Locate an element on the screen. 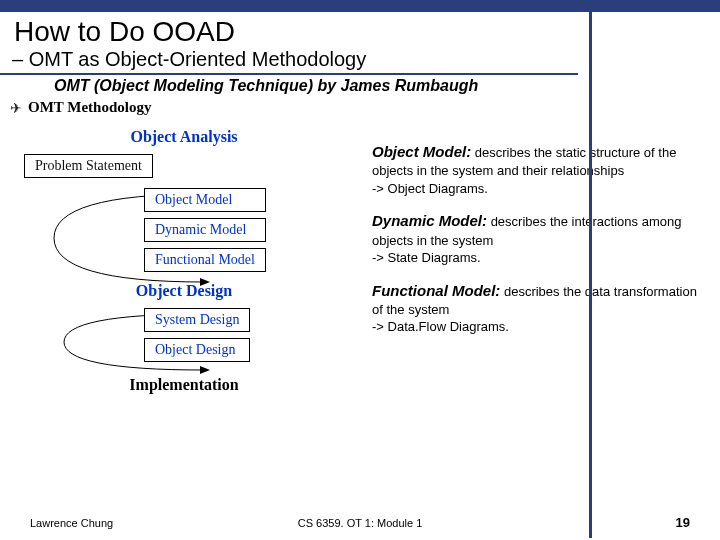 This screenshot has width=720, height=540. slide-title: How to Do OOAD is located at coordinates (360, 30).